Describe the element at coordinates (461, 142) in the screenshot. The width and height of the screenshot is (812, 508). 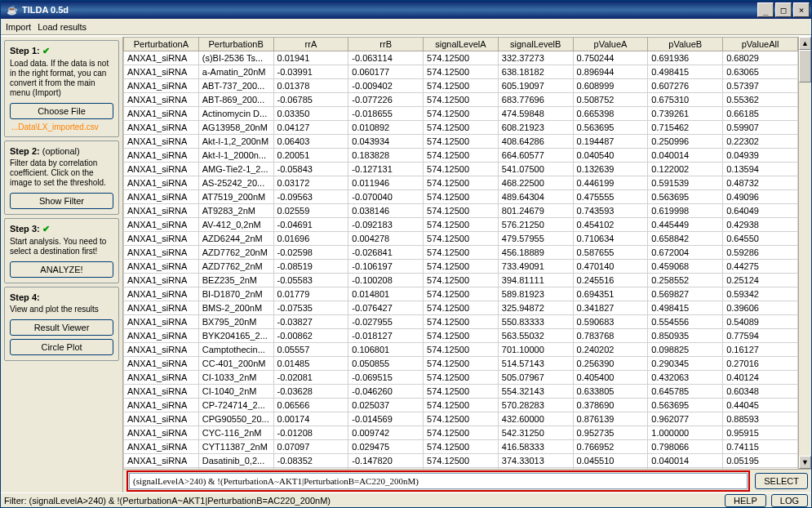
I see `table-row: ANXA1_siRNAAkt-I-1,2_200nM0.064030.04393…` at that location.